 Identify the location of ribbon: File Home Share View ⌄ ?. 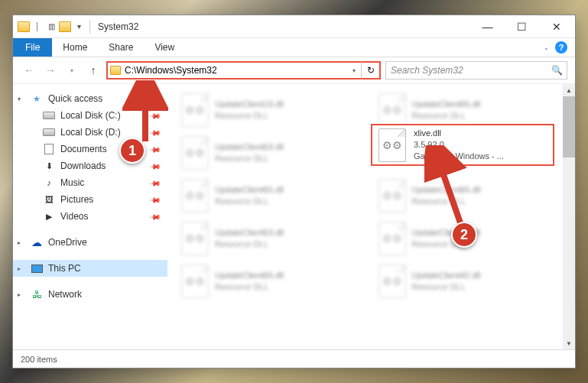
(294, 47).